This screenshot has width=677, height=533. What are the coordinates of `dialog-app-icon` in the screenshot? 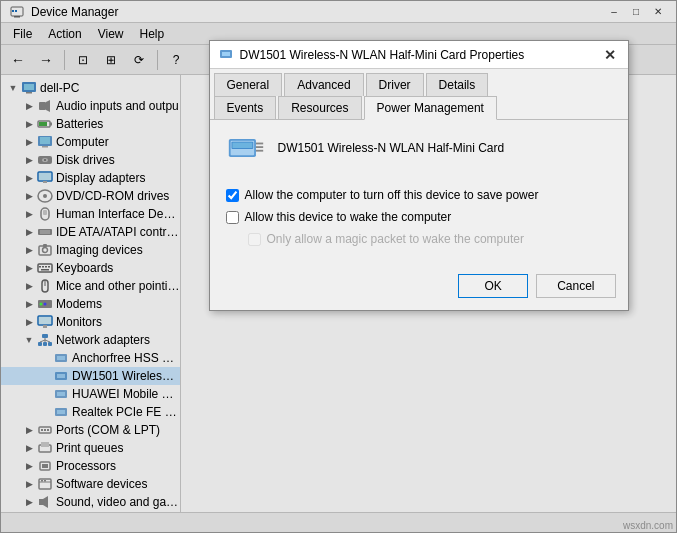 It's located at (226, 55).